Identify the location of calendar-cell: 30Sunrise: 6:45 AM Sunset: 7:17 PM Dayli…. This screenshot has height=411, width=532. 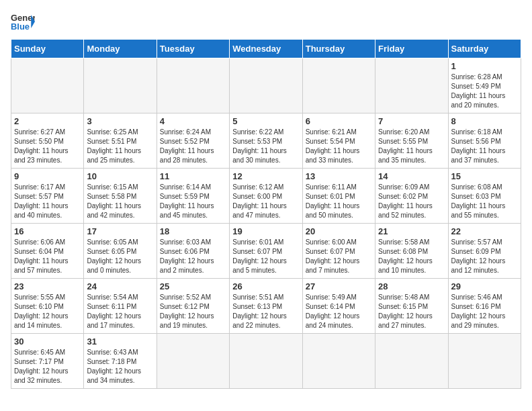
(48, 361).